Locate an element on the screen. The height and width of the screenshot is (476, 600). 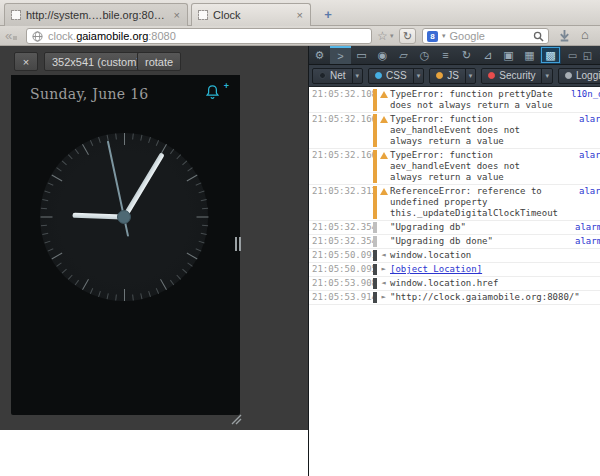
back-forward-button: « is located at coordinates (11, 36).